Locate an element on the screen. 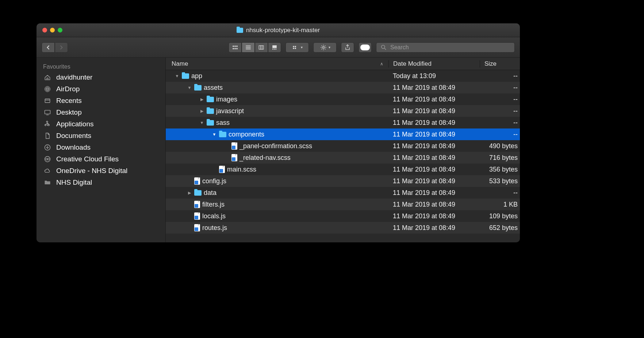 Image resolution: width=644 pixels, height=338 pixels. file-date: Today at 13:09 is located at coordinates (434, 76).